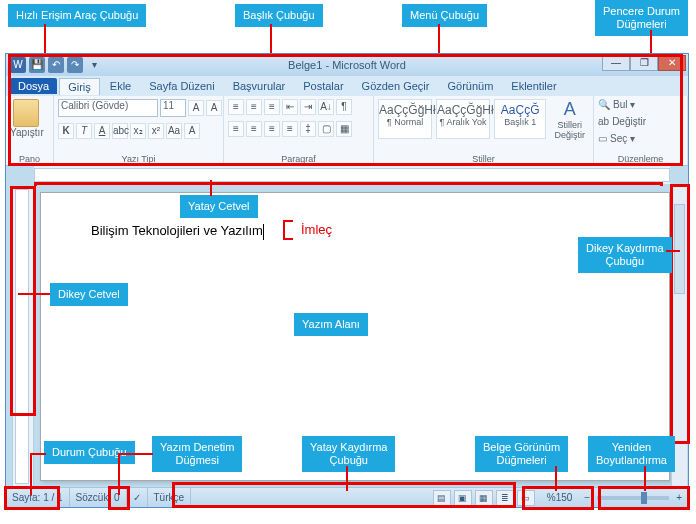 This screenshot has width=696, height=524. What do you see at coordinates (520, 119) in the screenshot?
I see `style-heading1: AaÇçĞ Başlık 1` at bounding box center [520, 119].